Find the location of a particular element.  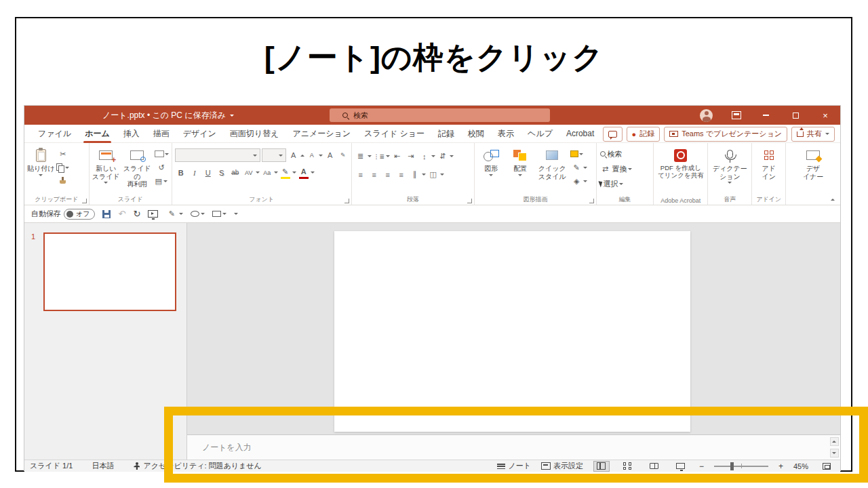

microphone-icon is located at coordinates (730, 155).